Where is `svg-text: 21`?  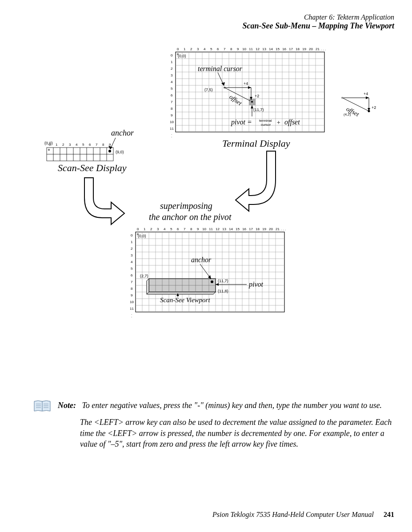 svg-text: 21 is located at coordinates (277, 229).